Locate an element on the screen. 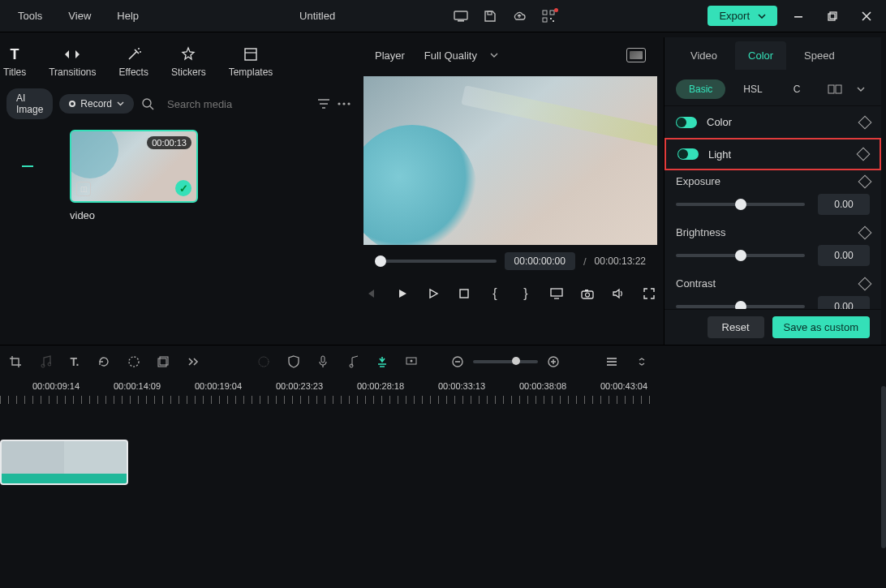 This screenshot has width=886, height=588. device-icon is located at coordinates (461, 16).